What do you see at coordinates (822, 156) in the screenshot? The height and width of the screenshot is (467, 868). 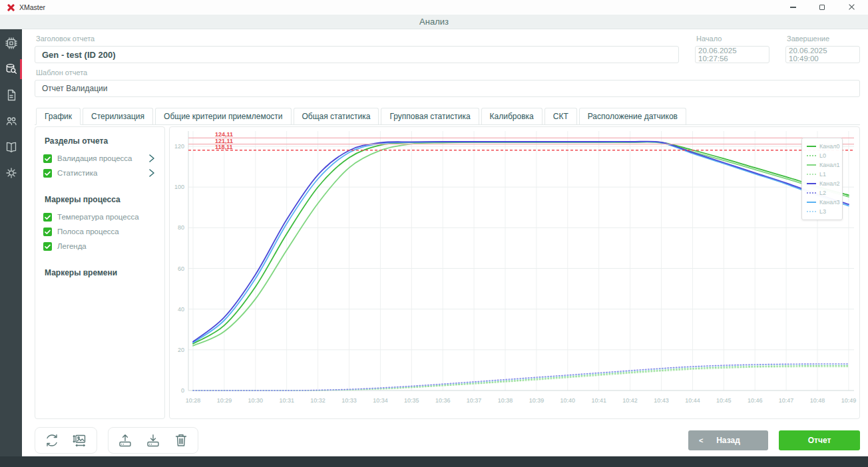 I see `legend-entry: L0` at bounding box center [822, 156].